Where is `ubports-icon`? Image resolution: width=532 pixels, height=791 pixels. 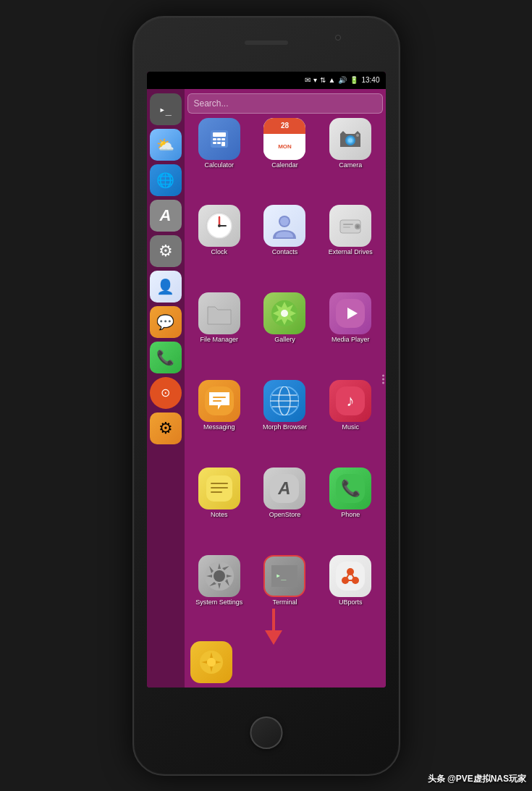
ubports-icon is located at coordinates (350, 576).